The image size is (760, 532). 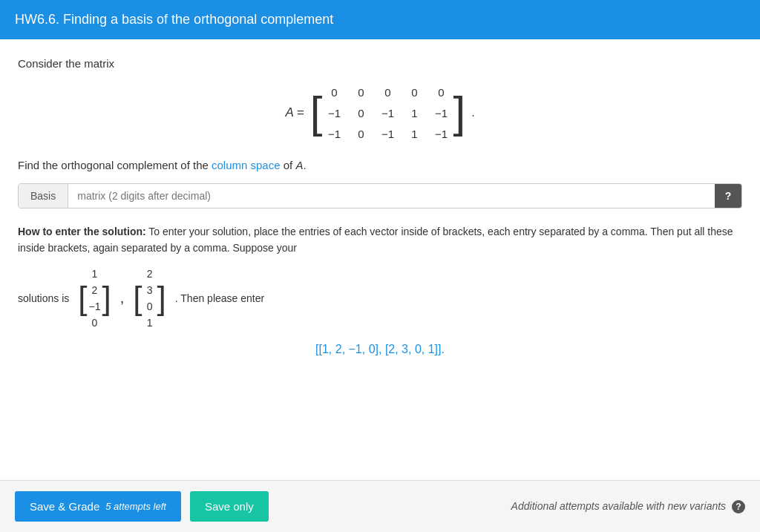 What do you see at coordinates (174, 19) in the screenshot?
I see `header-title: HW6.6. Finding a basis of the orthogonal…` at bounding box center [174, 19].